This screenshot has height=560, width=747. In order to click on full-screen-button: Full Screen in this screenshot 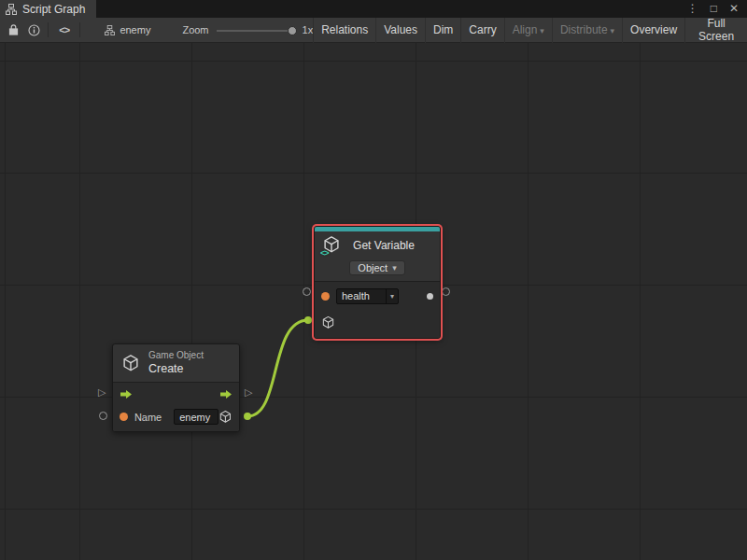, I will do `click(715, 30)`.